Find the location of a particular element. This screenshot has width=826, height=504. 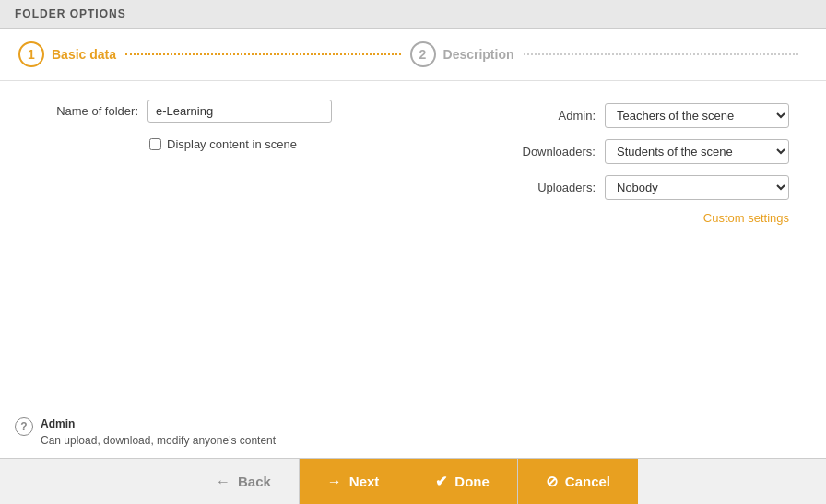

left-section: Name of folder: Display content in scene is located at coordinates (211, 162).